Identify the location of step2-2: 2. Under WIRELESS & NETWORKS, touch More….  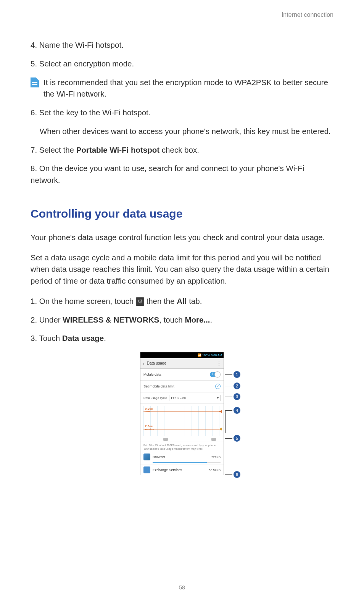
(182, 320).